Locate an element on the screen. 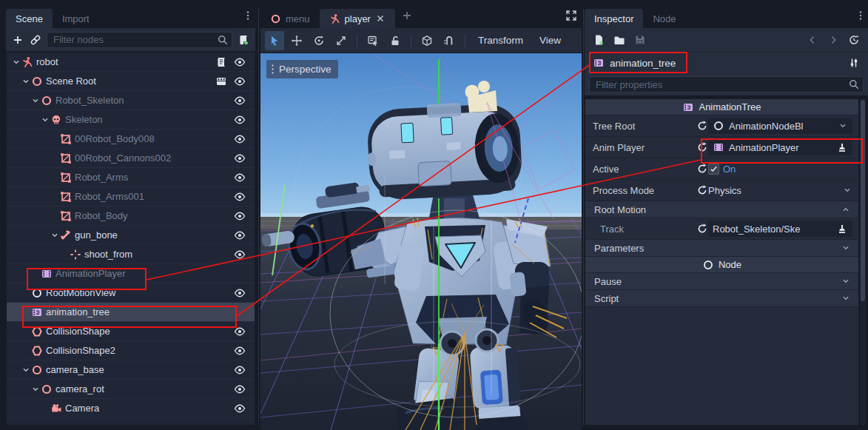 This screenshot has height=430, width=868. tree-node-robot: robot is located at coordinates (130, 62).